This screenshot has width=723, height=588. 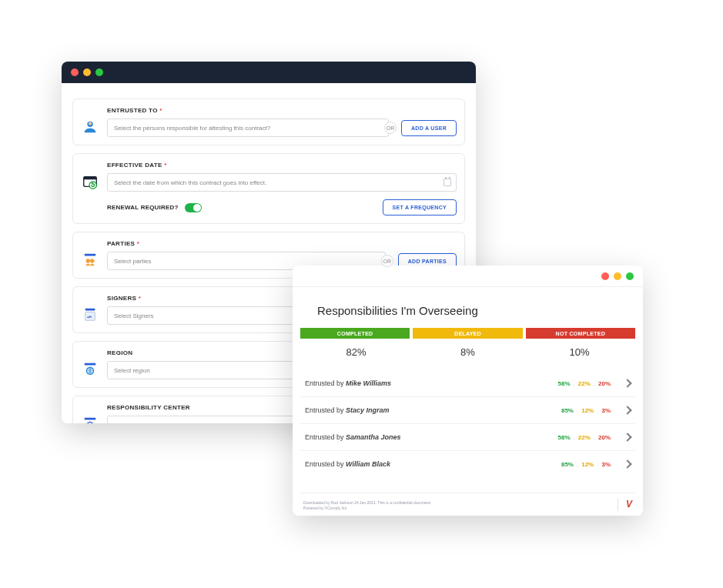 I want to click on building-icon, so click(x=90, y=419).